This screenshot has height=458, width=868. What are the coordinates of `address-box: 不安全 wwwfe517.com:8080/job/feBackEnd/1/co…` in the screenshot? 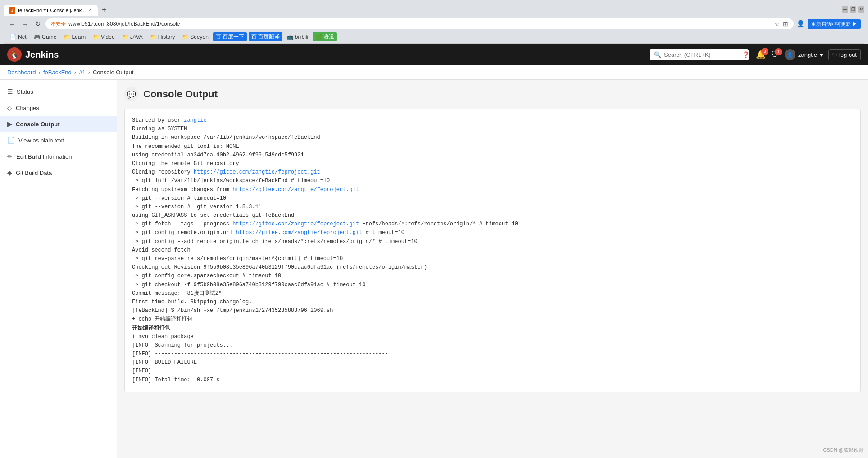 It's located at (420, 24).